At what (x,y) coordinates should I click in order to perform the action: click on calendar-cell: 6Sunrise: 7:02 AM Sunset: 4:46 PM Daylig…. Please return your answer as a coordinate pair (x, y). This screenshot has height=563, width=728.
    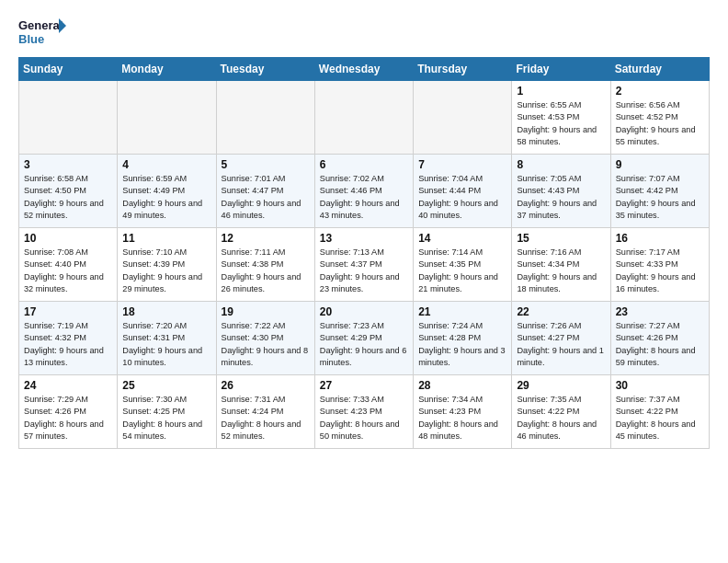
    Looking at the image, I should click on (364, 191).